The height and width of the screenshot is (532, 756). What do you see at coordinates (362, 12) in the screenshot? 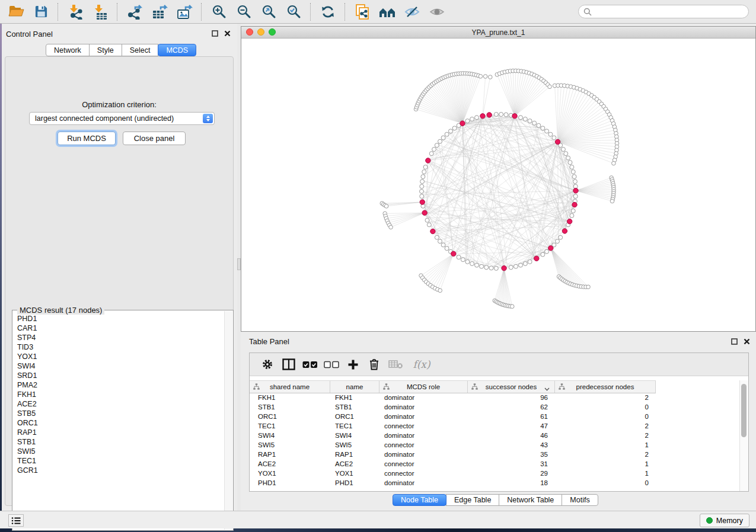
I see `new-network-from-selection-button` at bounding box center [362, 12].